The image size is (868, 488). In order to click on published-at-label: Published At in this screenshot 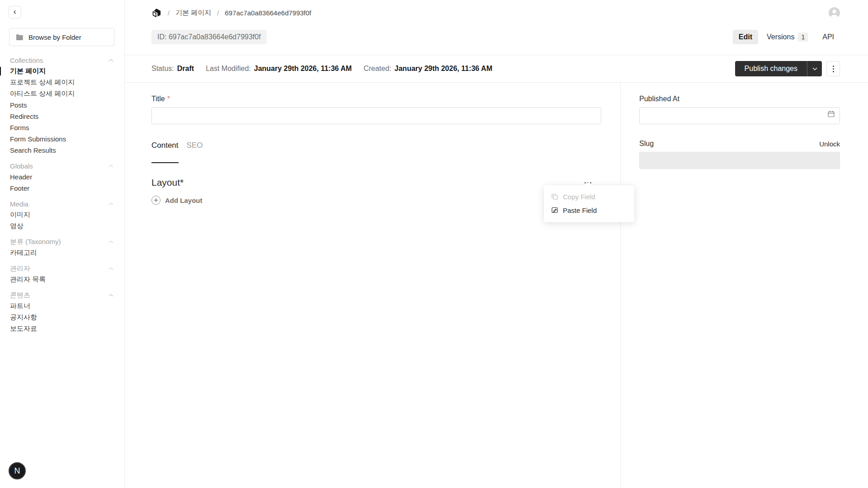, I will do `click(740, 99)`.